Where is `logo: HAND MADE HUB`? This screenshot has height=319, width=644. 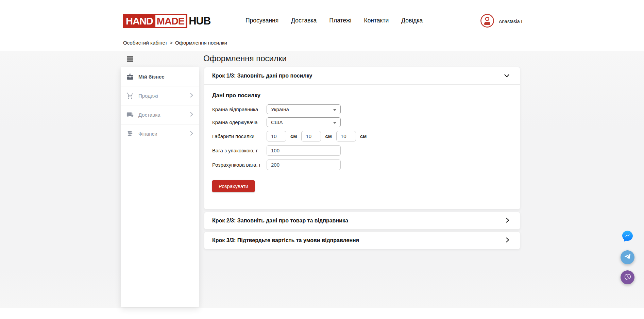 logo: HAND MADE HUB is located at coordinates (167, 21).